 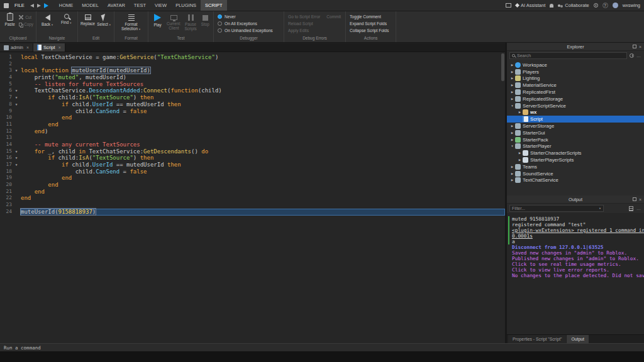 I want to click on tree-item-soundservice: ▶SoundService, so click(x=575, y=173).